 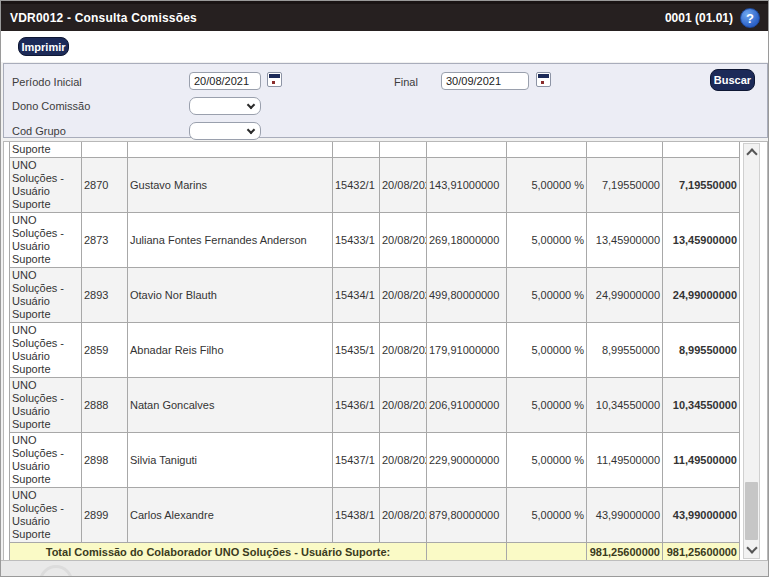 I want to click on code-cell: 2870, so click(x=105, y=186).